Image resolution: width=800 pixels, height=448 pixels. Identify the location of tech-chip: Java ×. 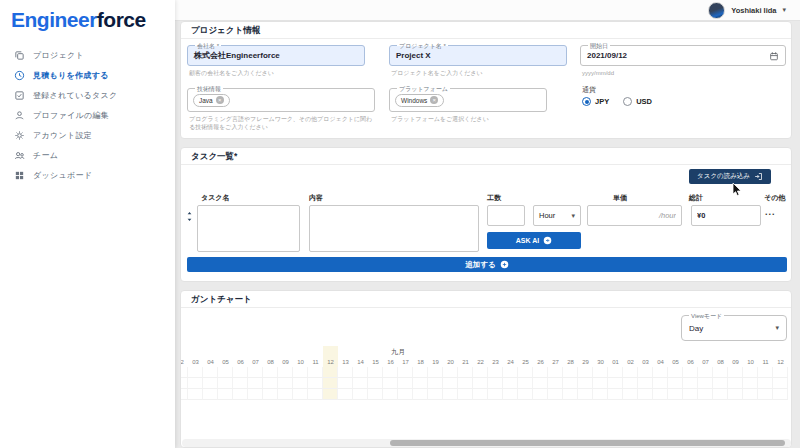
(212, 100).